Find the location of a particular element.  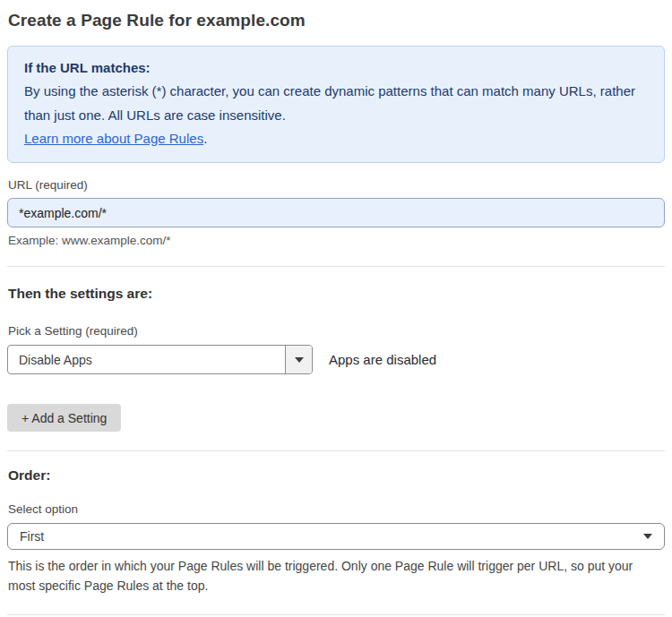

page-title: Create a Page Rule for example.com is located at coordinates (337, 21).